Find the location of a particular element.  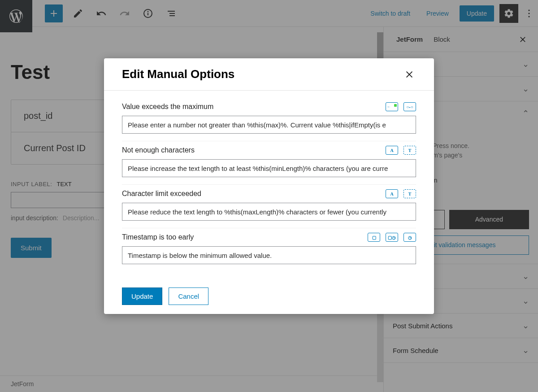

option-value-exceeds-maximum: Value exceeds the maximum ○-○ is located at coordinates (269, 119).